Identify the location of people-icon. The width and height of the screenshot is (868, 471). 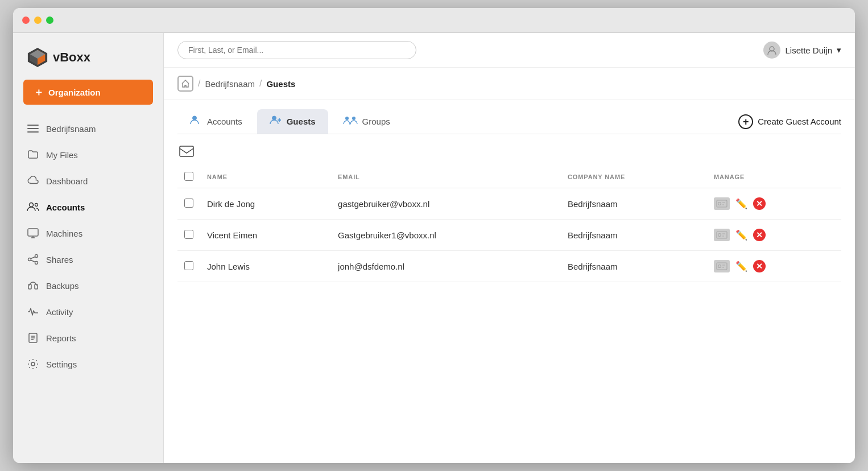
(33, 207).